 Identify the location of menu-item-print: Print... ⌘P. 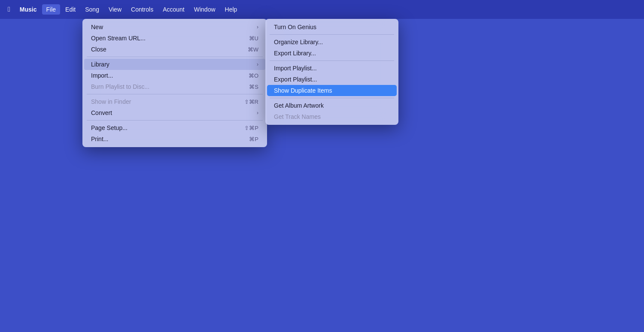
(175, 139).